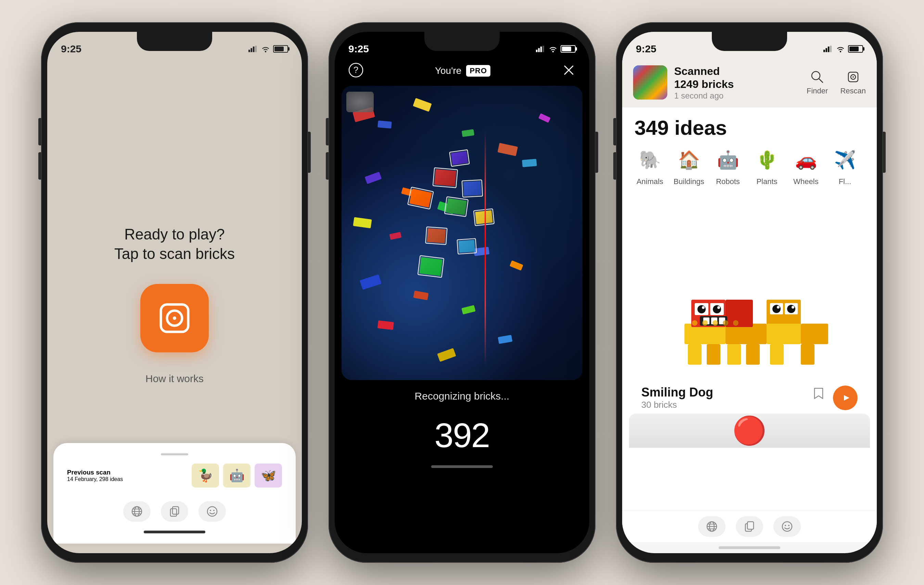 This screenshot has height=585, width=924. Describe the element at coordinates (485, 248) in the screenshot. I see `scan-line` at that location.